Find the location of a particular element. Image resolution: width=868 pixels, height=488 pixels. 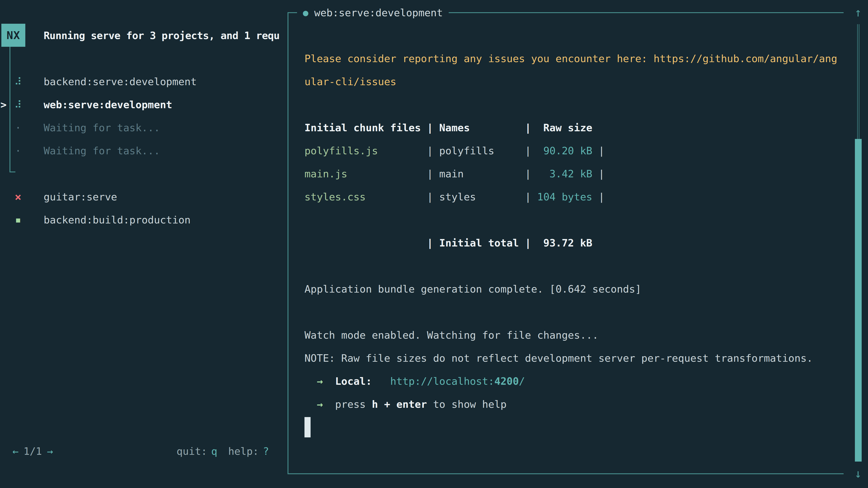

cross-icon: × is located at coordinates (18, 197).